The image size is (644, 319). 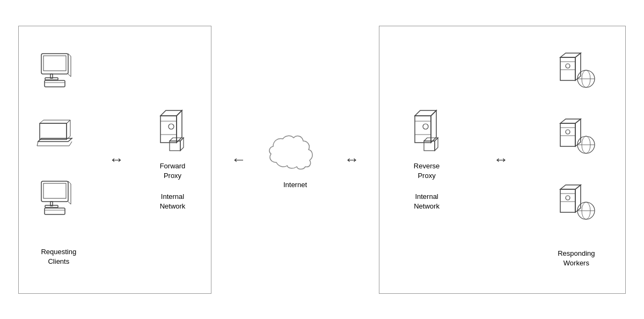 What do you see at coordinates (116, 160) in the screenshot?
I see `arrow-clients-to-proxy: ↔` at bounding box center [116, 160].